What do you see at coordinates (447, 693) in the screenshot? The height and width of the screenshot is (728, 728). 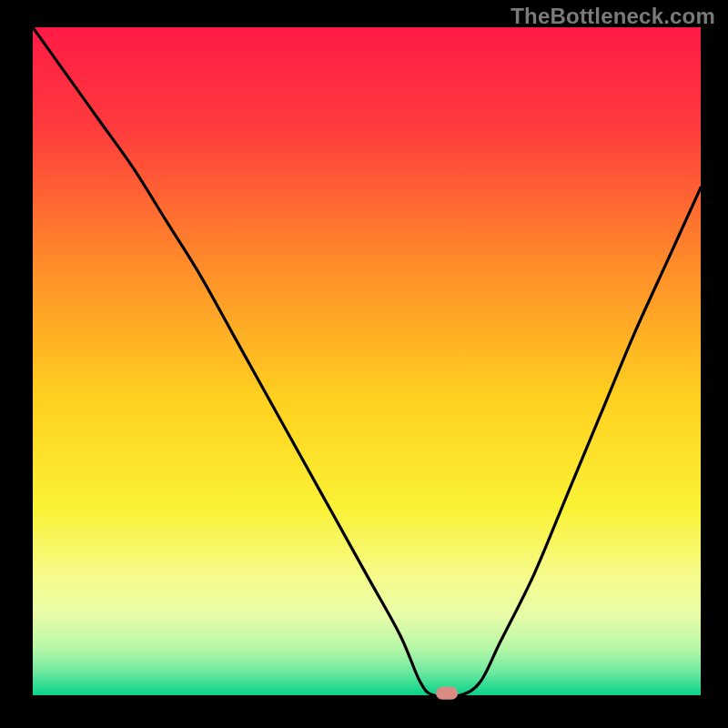 I see `minimum-marker` at bounding box center [447, 693].